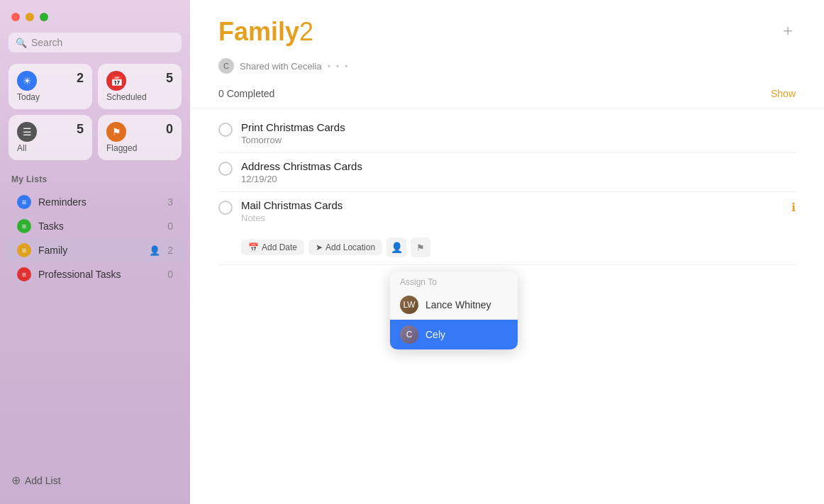 The image size is (824, 504). I want to click on all-icon: ☰, so click(27, 132).